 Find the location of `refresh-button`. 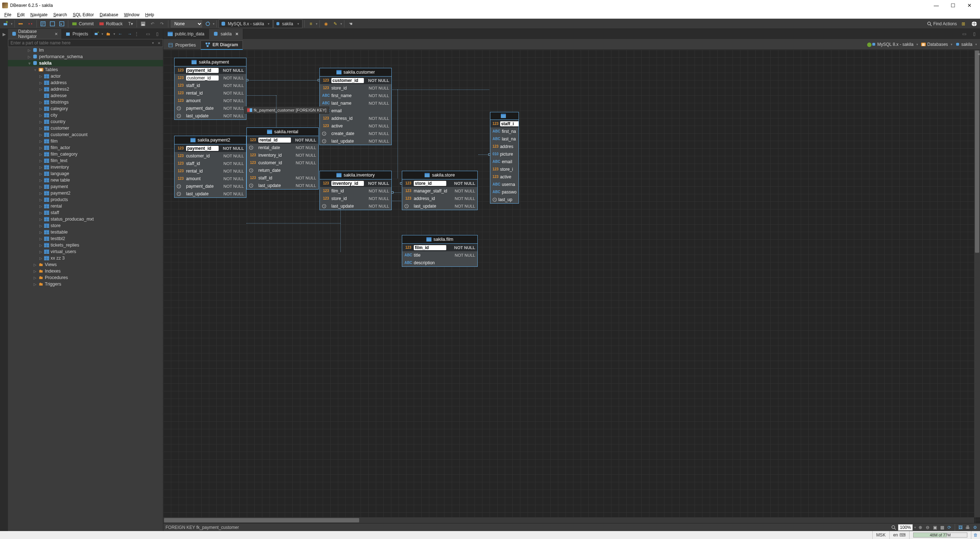

refresh-button is located at coordinates (208, 24).